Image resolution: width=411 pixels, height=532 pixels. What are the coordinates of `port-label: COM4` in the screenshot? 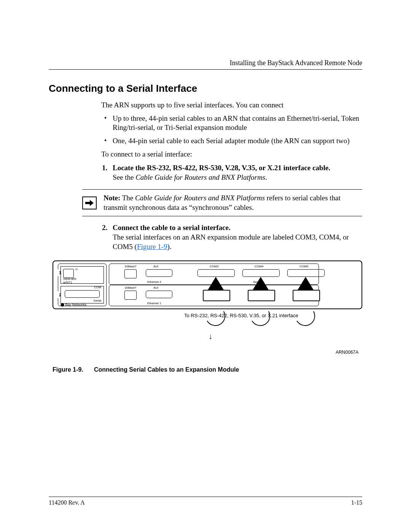 It's located at (259, 267).